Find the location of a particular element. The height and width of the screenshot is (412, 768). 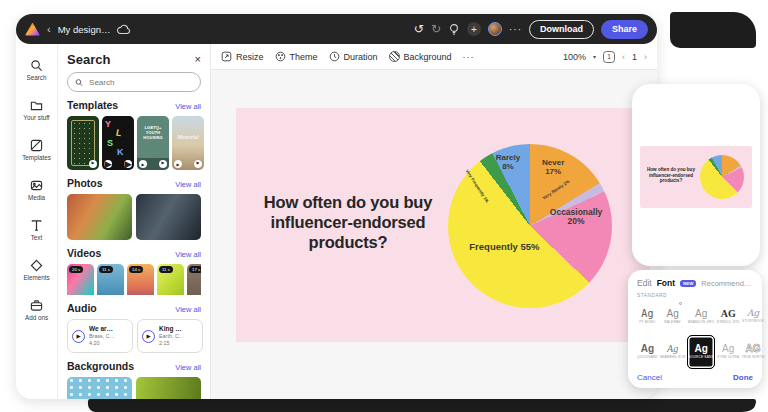

search-icon is located at coordinates (79, 82).